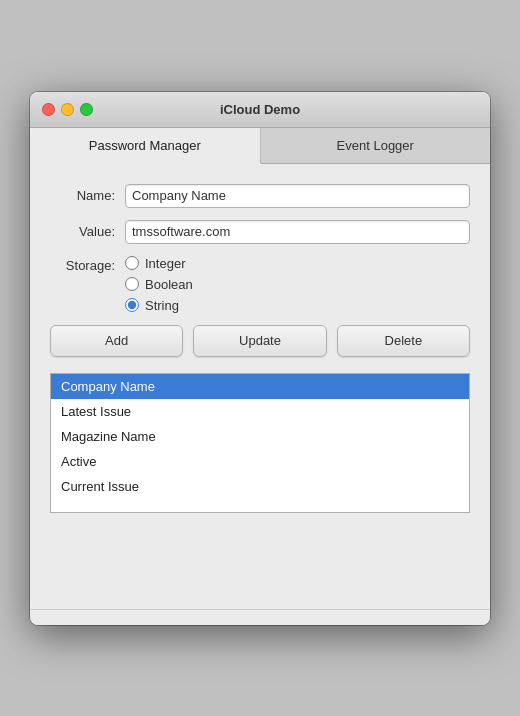 This screenshot has width=520, height=716. I want to click on tab-event-logger: Event Logger, so click(376, 146).